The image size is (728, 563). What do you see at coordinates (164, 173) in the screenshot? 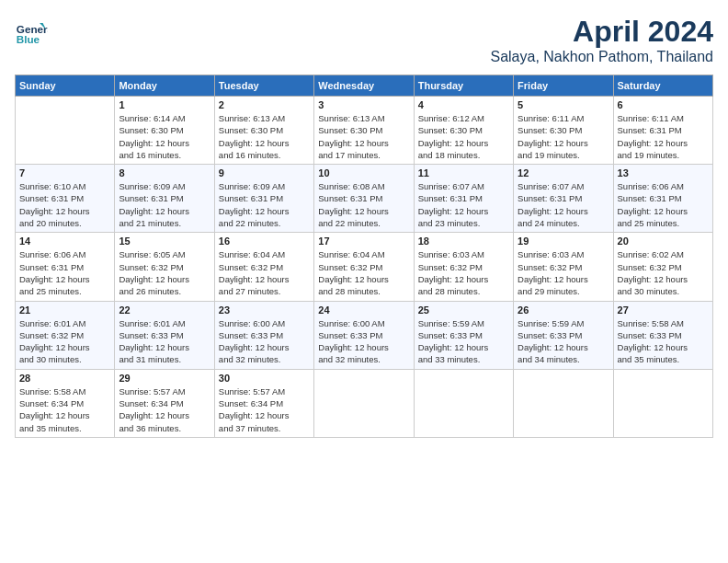
I see `day-number: 8` at bounding box center [164, 173].